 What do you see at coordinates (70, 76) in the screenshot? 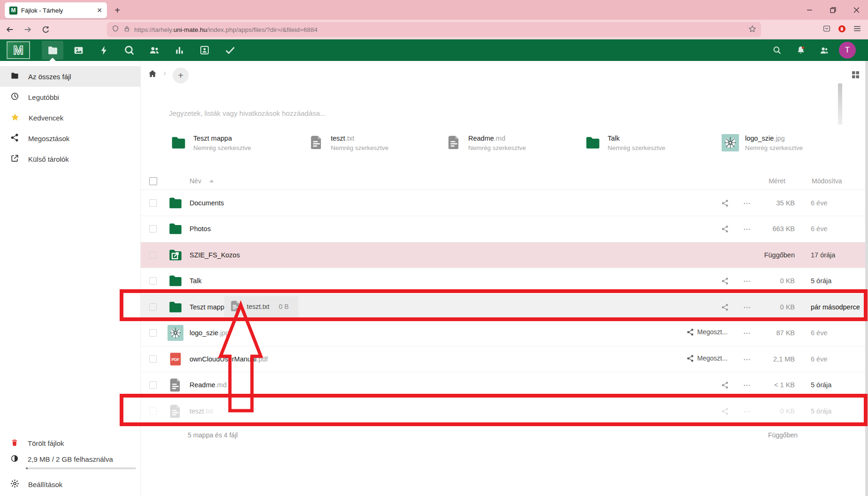
I see `sidebar-item-all-files: Az összes fájl` at bounding box center [70, 76].